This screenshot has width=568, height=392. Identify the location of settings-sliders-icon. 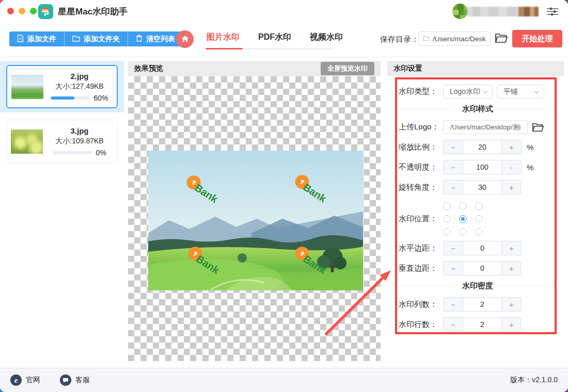
(553, 12).